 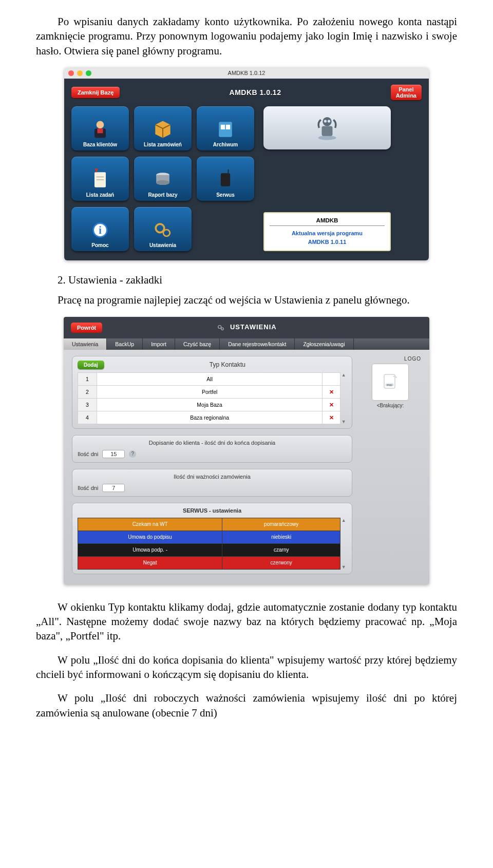 I want to click on archive-icon, so click(x=225, y=129).